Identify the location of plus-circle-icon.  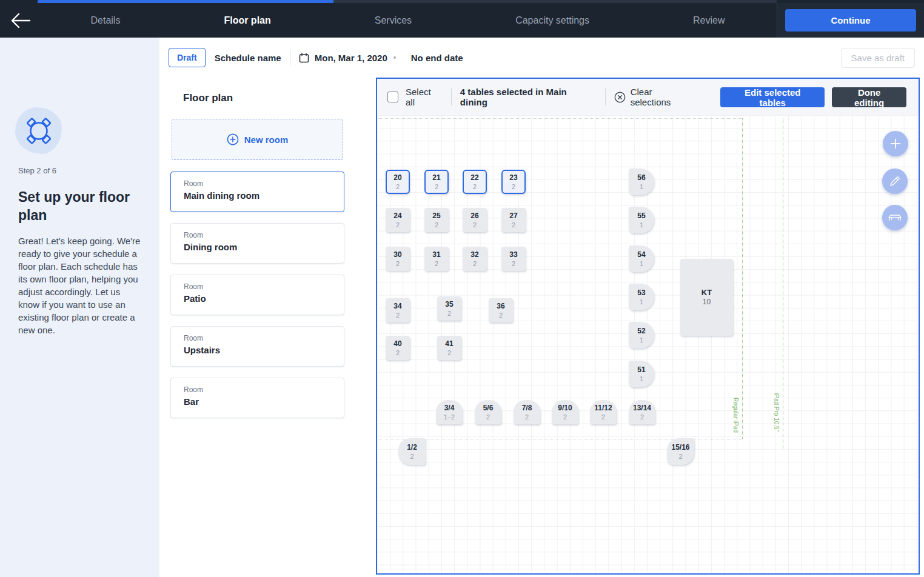
(233, 139).